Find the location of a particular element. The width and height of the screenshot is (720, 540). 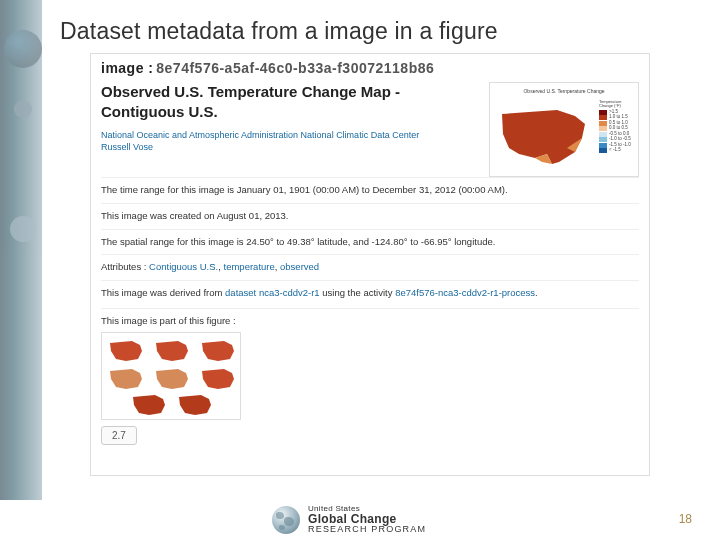

meta-created: This image was created on August 01, 201… is located at coordinates (370, 216).